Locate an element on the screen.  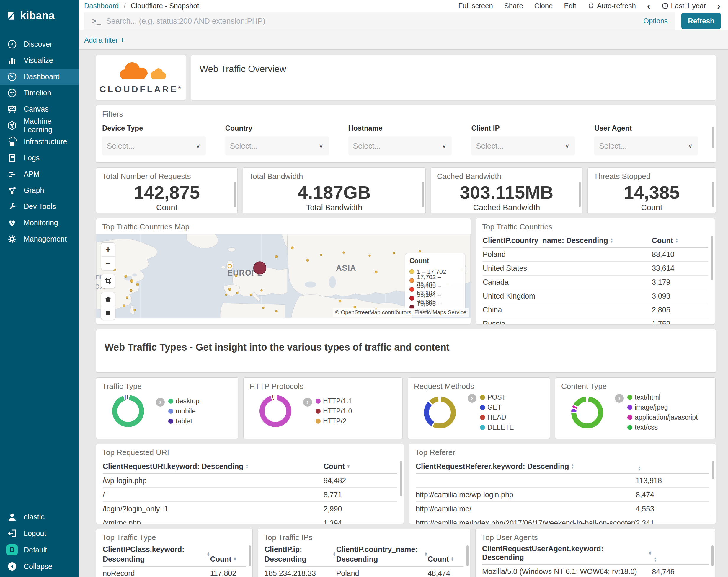
sidebar-item-timelion: Timelion is located at coordinates (40, 93).